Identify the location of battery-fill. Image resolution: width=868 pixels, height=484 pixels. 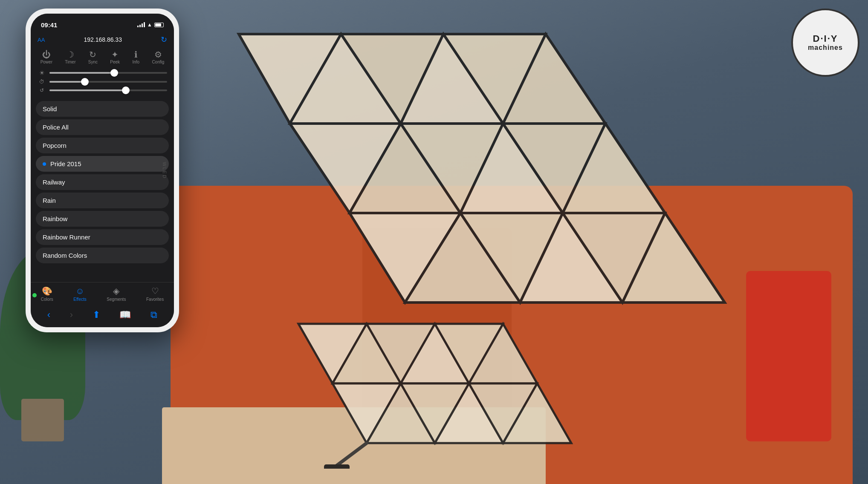
(158, 25).